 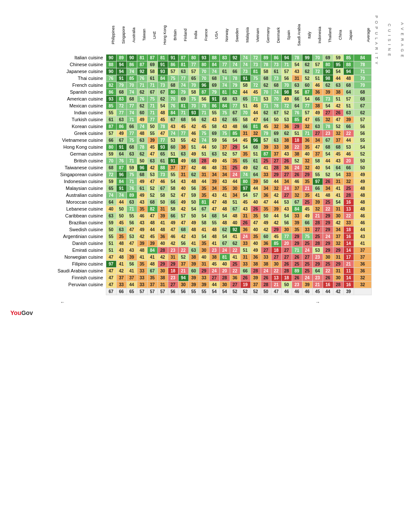 I want to click on cell-29-14: 36, so click(x=256, y=257).